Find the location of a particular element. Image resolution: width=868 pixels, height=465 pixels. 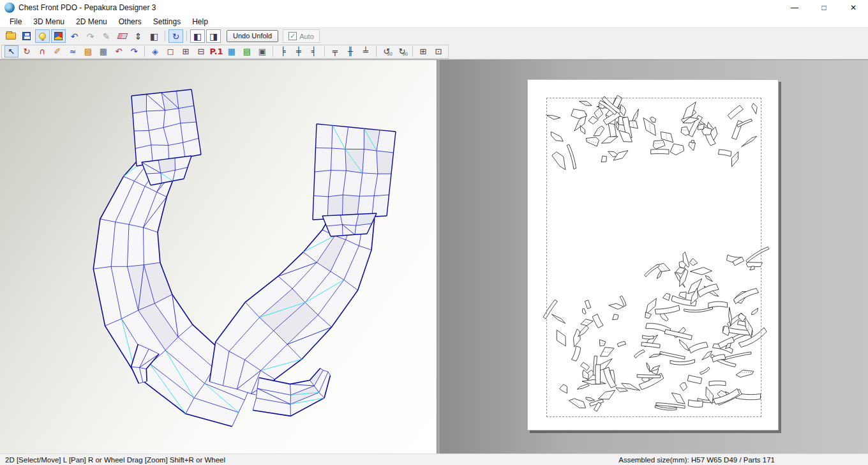

rotate-part-icon: ↻ is located at coordinates (27, 51).